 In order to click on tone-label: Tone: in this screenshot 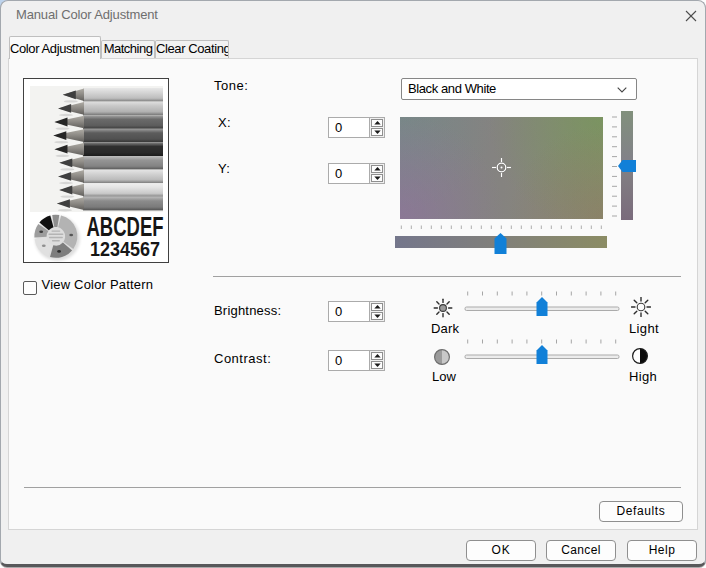, I will do `click(231, 86)`.